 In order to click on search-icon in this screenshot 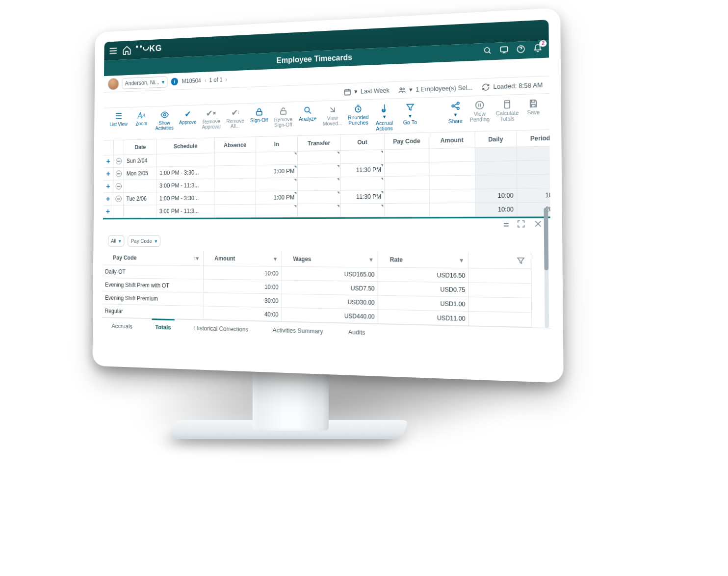, I will do `click(488, 52)`.